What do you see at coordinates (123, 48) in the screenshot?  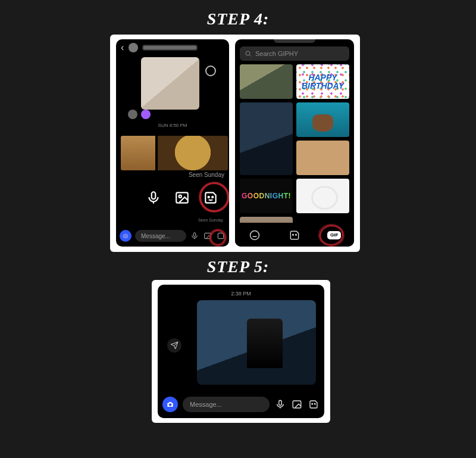 I see `back-icon: ‹` at bounding box center [123, 48].